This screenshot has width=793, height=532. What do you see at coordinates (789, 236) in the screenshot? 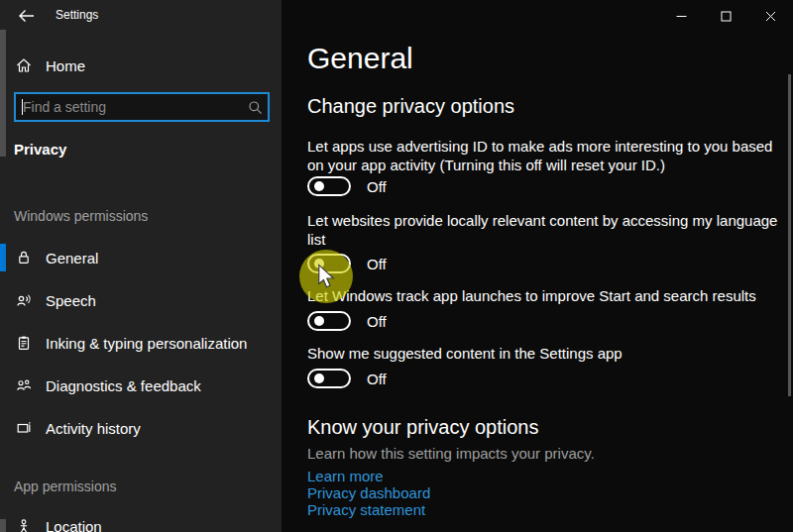
I see `main-scrollbar-thumb` at bounding box center [789, 236].